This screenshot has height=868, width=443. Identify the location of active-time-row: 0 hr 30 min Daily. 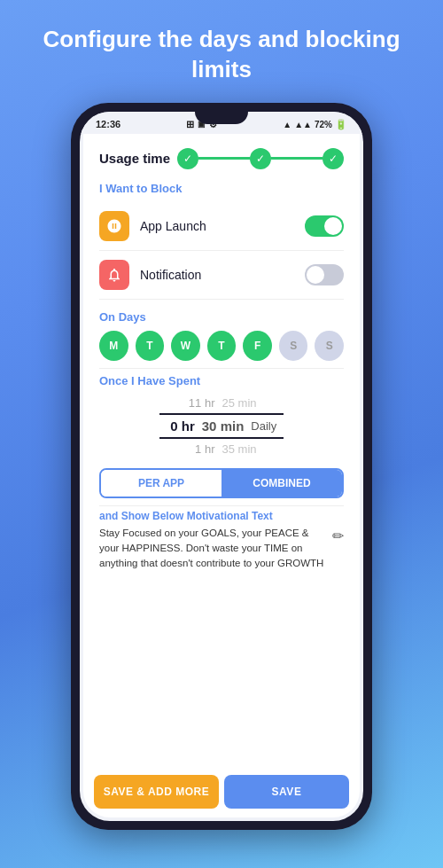
(222, 426).